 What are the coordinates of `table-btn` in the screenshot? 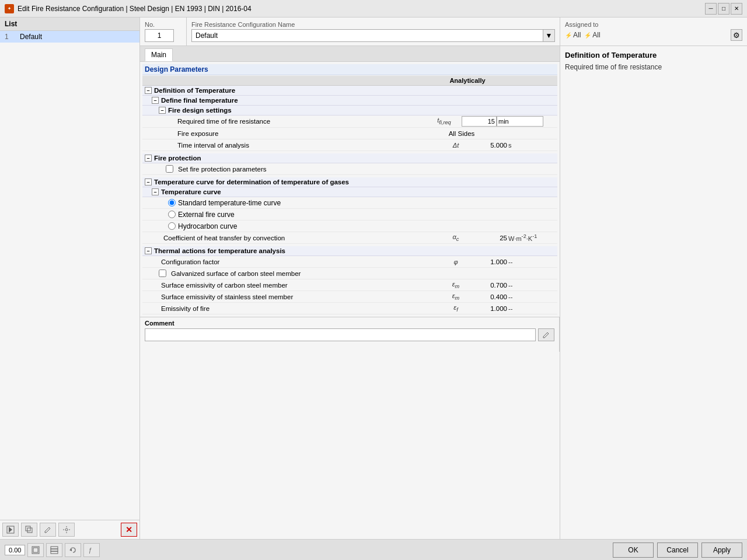 It's located at (54, 550).